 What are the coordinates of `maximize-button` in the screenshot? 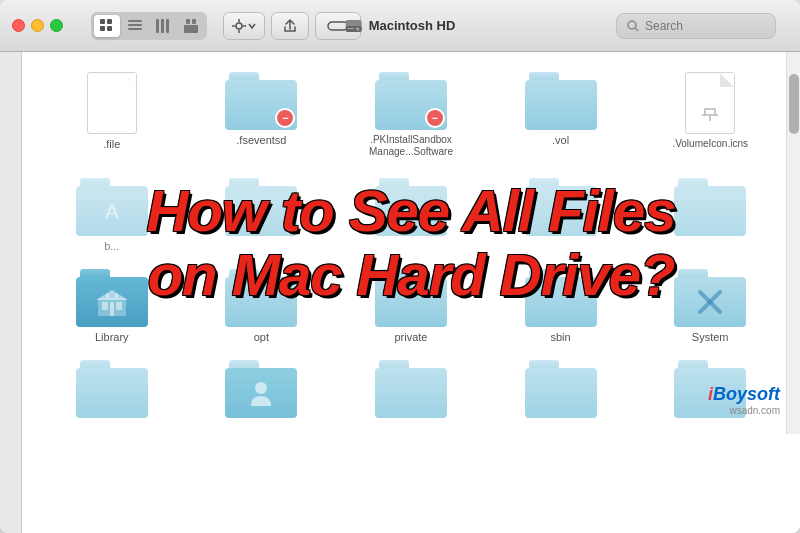 It's located at (56, 26).